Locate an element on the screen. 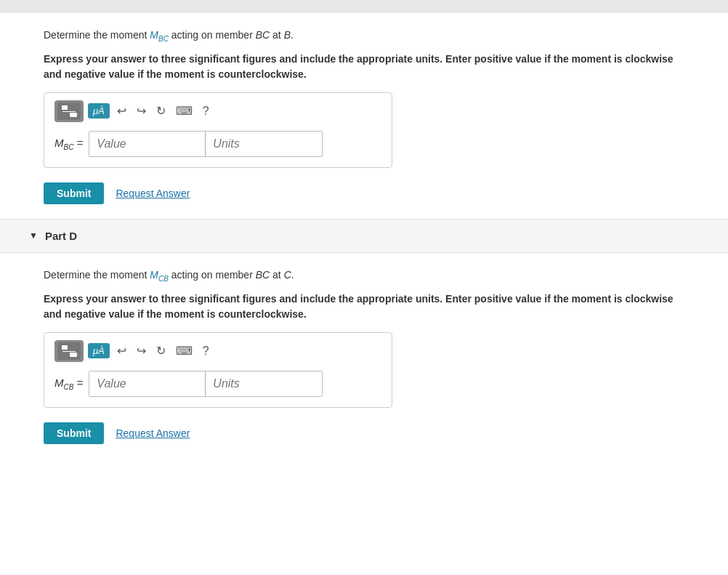 The image size is (728, 575). part-d-header: ▼ Part D is located at coordinates (364, 236).